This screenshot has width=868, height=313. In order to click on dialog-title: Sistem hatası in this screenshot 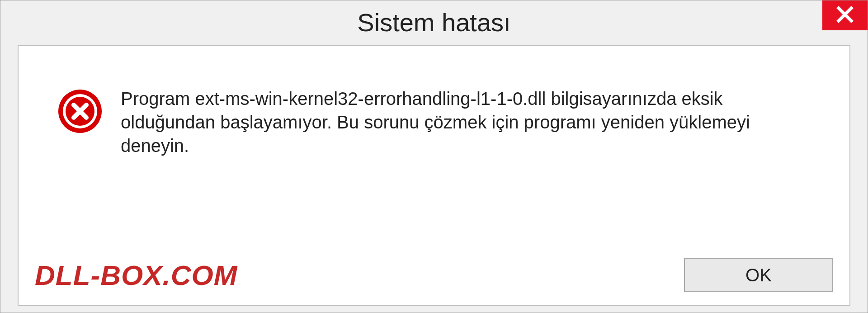, I will do `click(434, 23)`.